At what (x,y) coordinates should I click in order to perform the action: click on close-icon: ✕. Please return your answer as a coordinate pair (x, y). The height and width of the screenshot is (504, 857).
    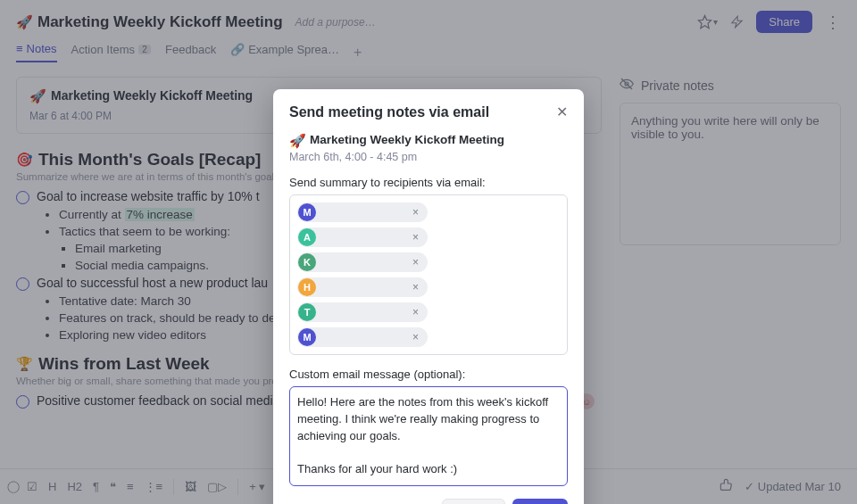
    Looking at the image, I should click on (562, 112).